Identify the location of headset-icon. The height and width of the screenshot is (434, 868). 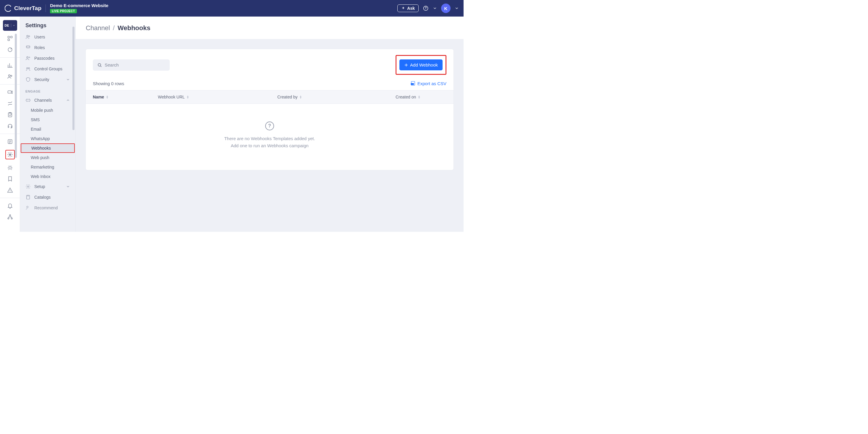
(10, 126).